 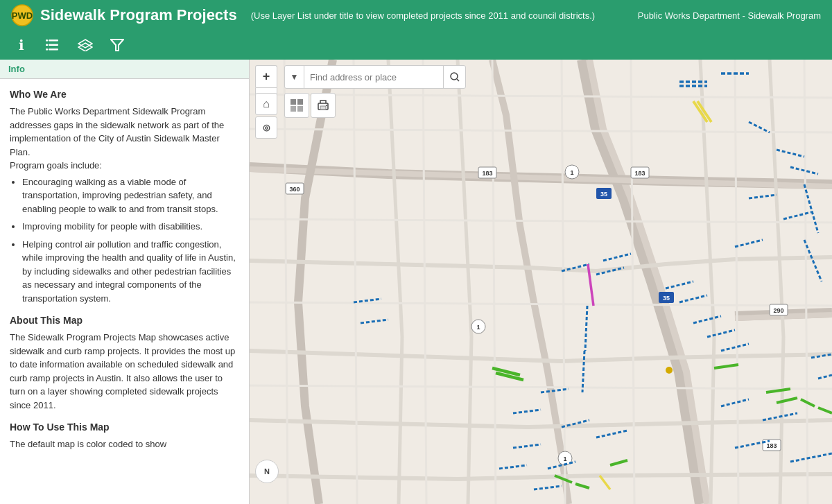 I want to click on home-button: ⌂, so click(x=266, y=104).